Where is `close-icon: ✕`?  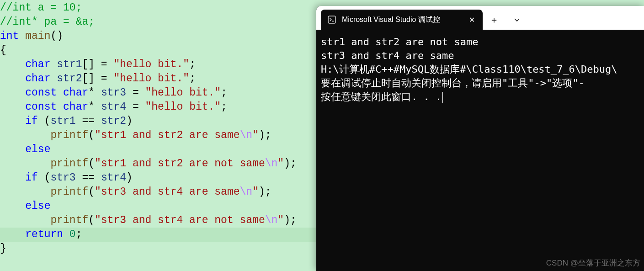
close-icon: ✕ is located at coordinates (472, 20).